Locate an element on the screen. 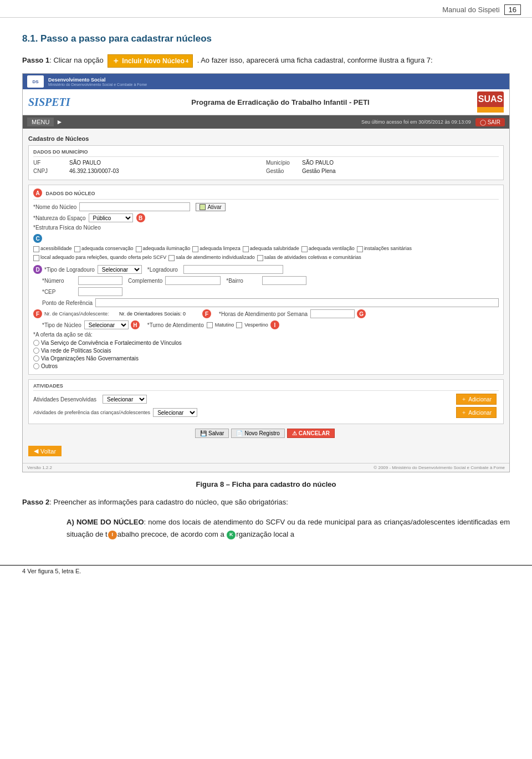 The image size is (532, 759). cep-input is located at coordinates (100, 292).